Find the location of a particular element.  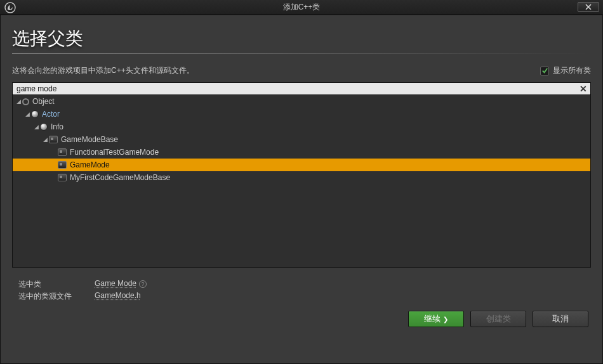

tree-item-label: GameModeBase is located at coordinates (89, 140).